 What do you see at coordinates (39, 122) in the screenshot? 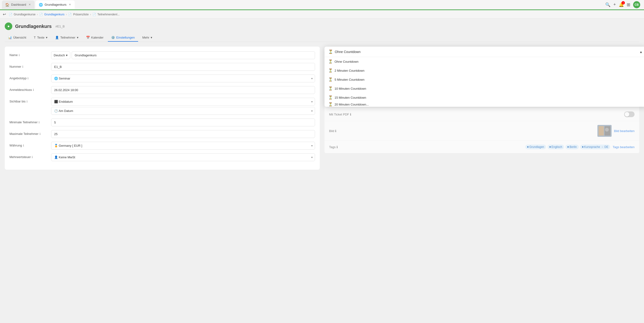
I see `help-icon-min-teilnehmer: ℹ` at bounding box center [39, 122].